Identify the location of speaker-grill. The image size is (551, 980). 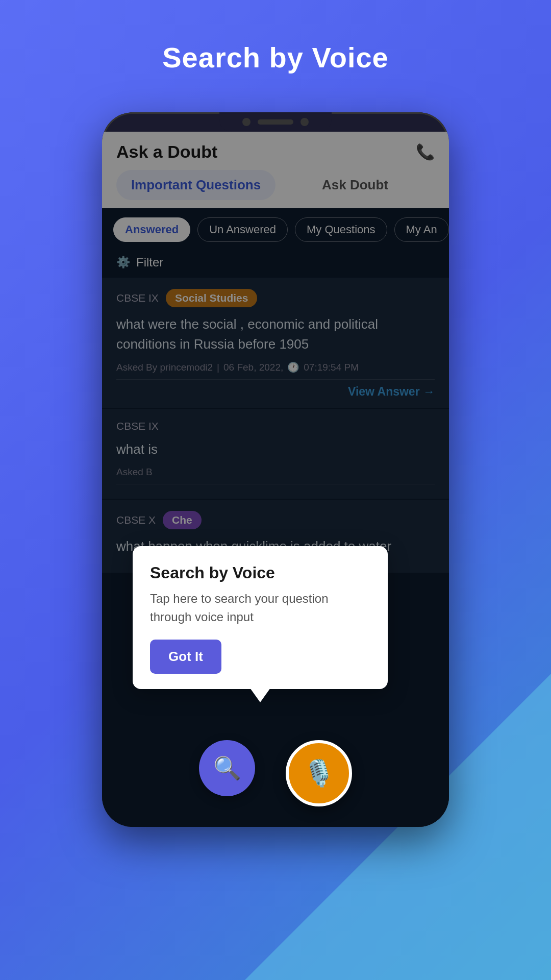
(276, 122).